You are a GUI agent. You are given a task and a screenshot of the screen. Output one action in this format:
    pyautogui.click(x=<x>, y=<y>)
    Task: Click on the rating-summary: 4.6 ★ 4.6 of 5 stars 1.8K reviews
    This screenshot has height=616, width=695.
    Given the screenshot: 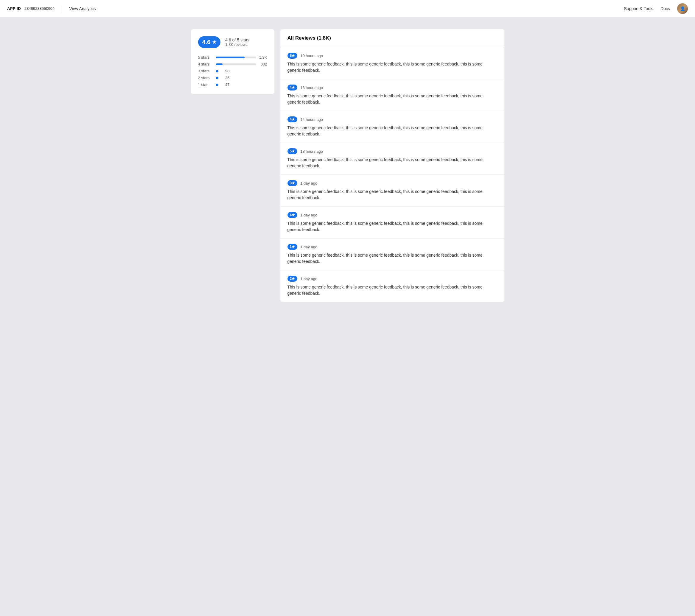 What is the action you would take?
    pyautogui.click(x=233, y=42)
    